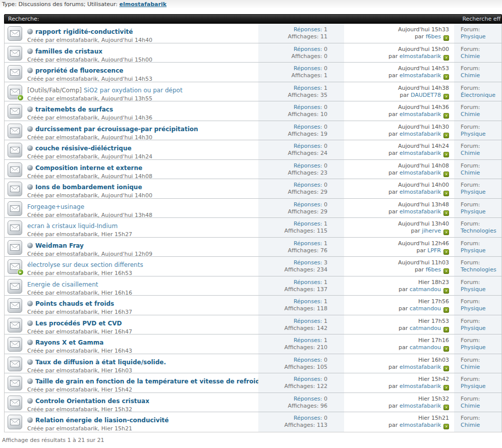 This screenshot has height=448, width=502. I want to click on thread-title-link: Taux de diffusion à état liquide/solide., so click(101, 362).